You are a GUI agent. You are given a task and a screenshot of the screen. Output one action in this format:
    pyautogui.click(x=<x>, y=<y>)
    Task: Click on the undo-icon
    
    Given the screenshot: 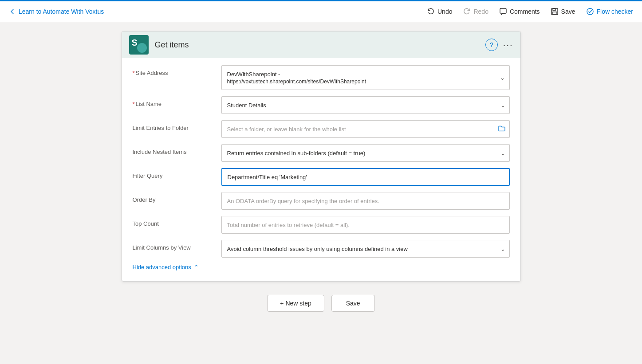 What is the action you would take?
    pyautogui.click(x=431, y=12)
    